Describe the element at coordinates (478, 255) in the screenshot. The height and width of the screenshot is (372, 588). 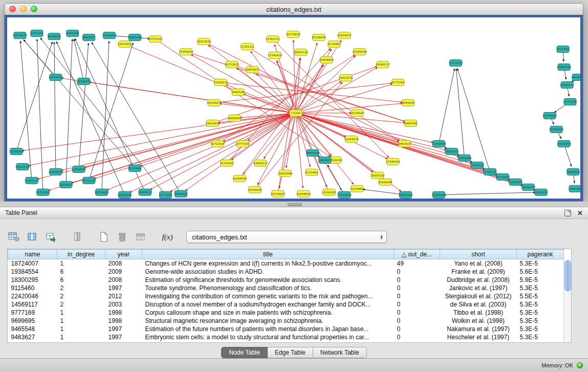
I see `column-header-short: short` at that location.